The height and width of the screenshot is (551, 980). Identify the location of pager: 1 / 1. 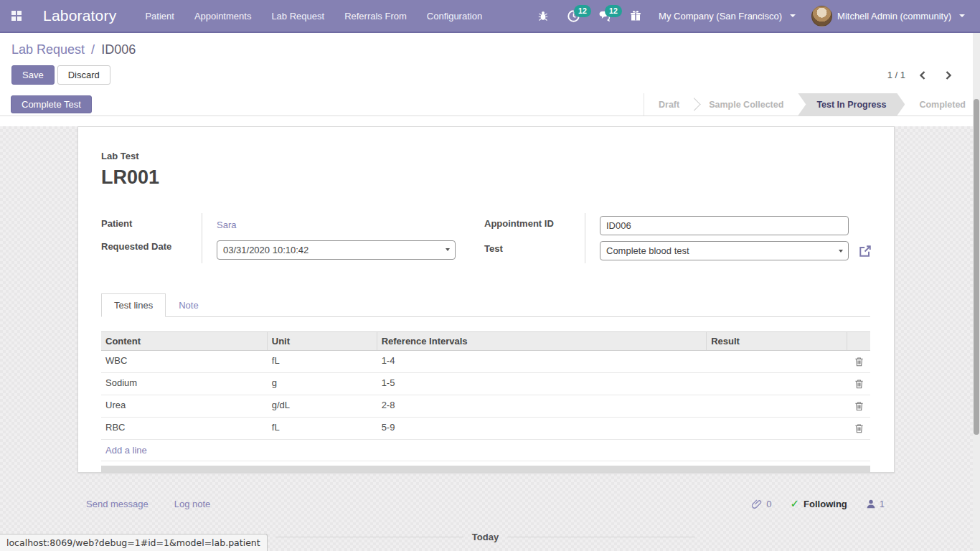
(928, 75).